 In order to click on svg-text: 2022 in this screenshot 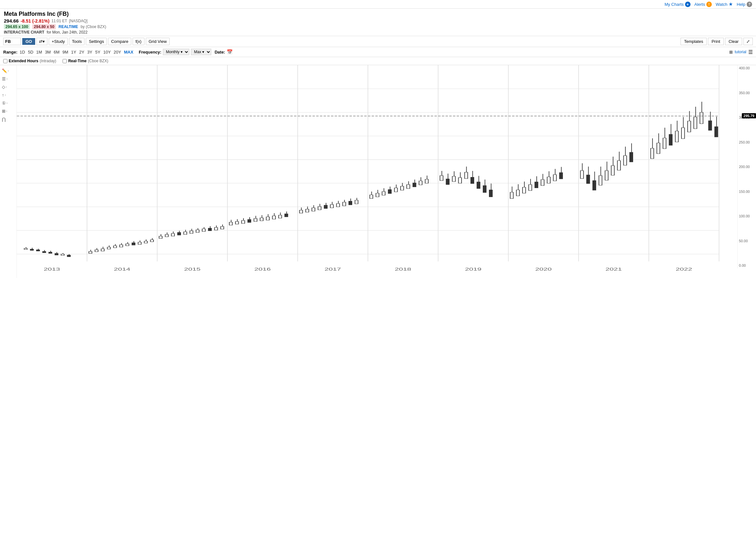, I will do `click(684, 269)`.